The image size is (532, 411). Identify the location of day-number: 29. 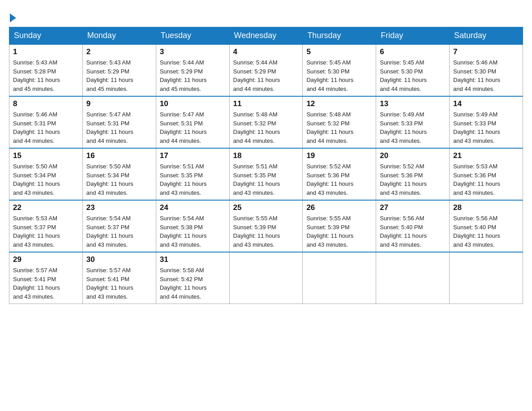
(46, 260).